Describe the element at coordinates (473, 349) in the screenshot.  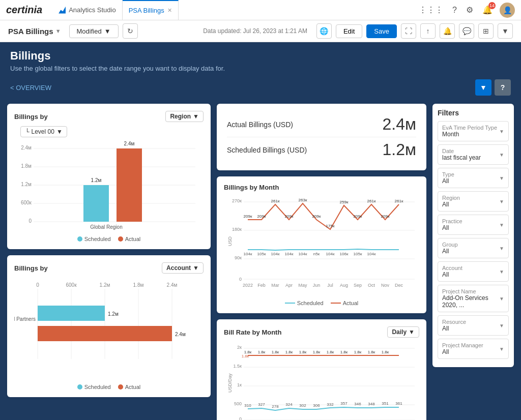
I see `filter-item-9: Project Manager All ▼` at that location.